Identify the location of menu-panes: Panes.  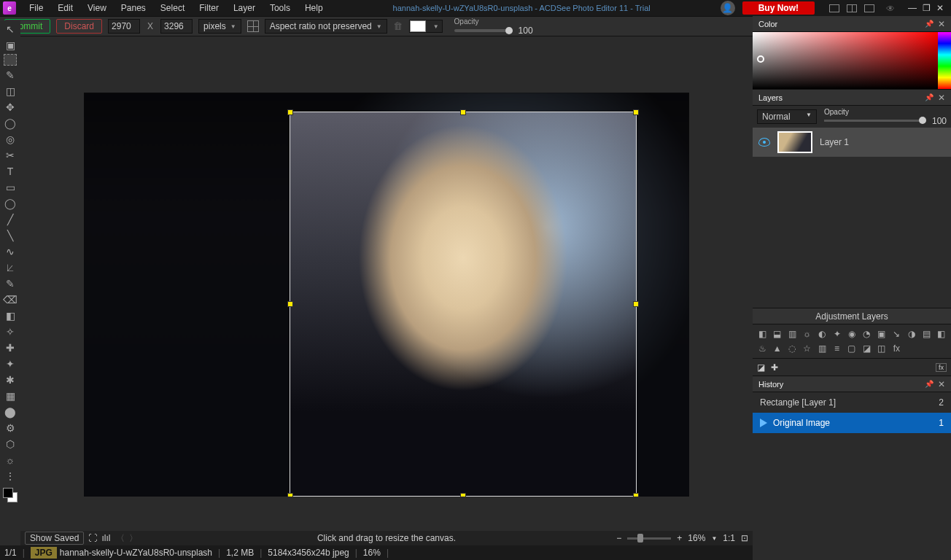
(133, 8).